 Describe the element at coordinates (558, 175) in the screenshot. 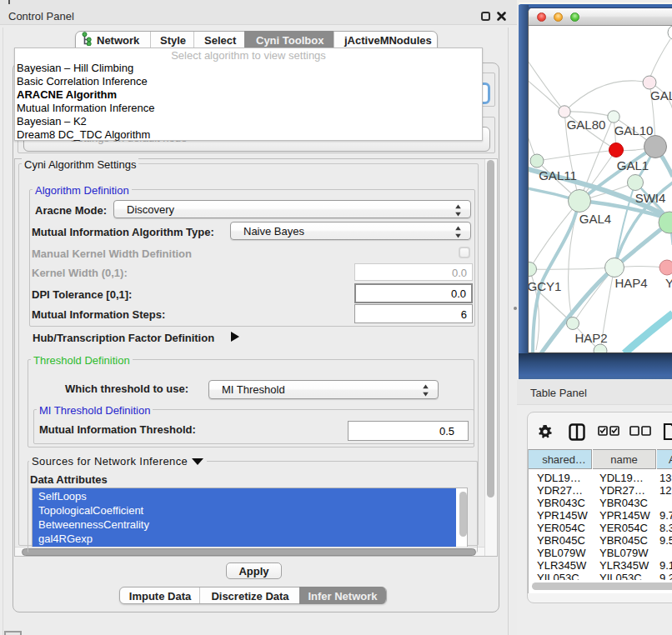

I see `svg-text: GAL11` at that location.